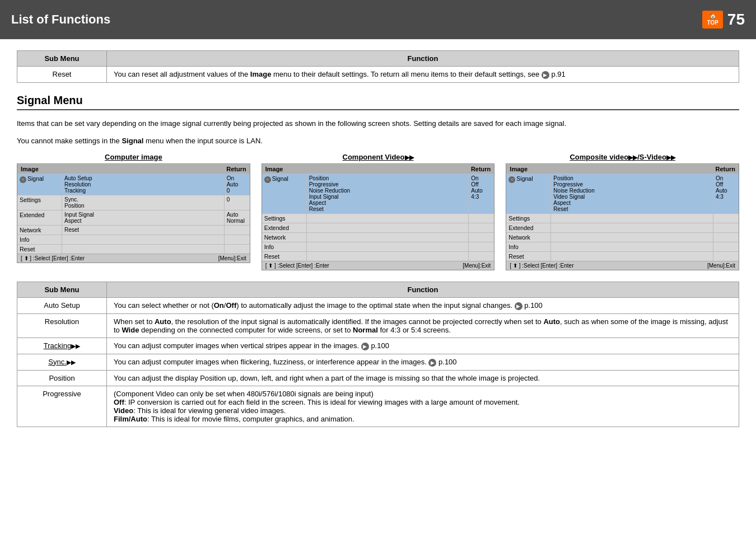  What do you see at coordinates (23, 180) in the screenshot?
I see `circle-icon: ○` at bounding box center [23, 180].